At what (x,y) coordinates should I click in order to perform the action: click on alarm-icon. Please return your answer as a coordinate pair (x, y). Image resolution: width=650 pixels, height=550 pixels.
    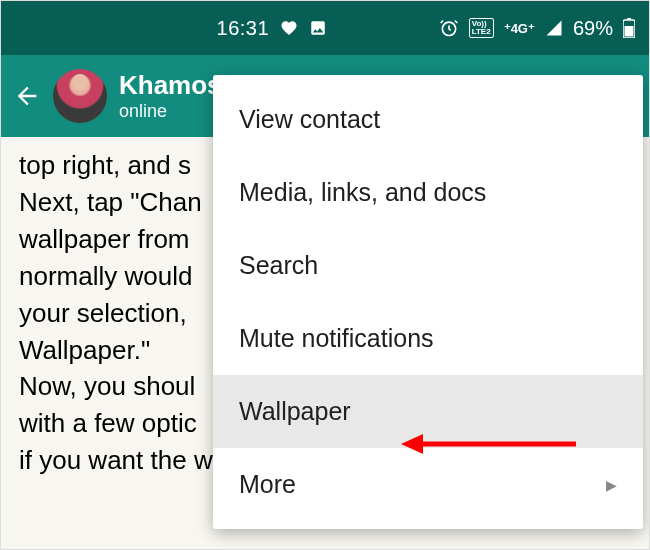
    Looking at the image, I should click on (449, 28).